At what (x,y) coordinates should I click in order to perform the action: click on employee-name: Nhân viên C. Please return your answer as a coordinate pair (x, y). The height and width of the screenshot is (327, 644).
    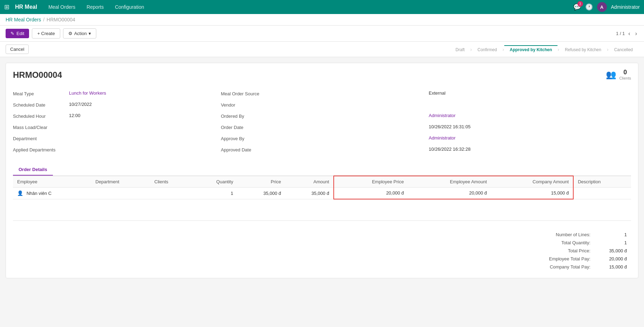
    Looking at the image, I should click on (39, 193).